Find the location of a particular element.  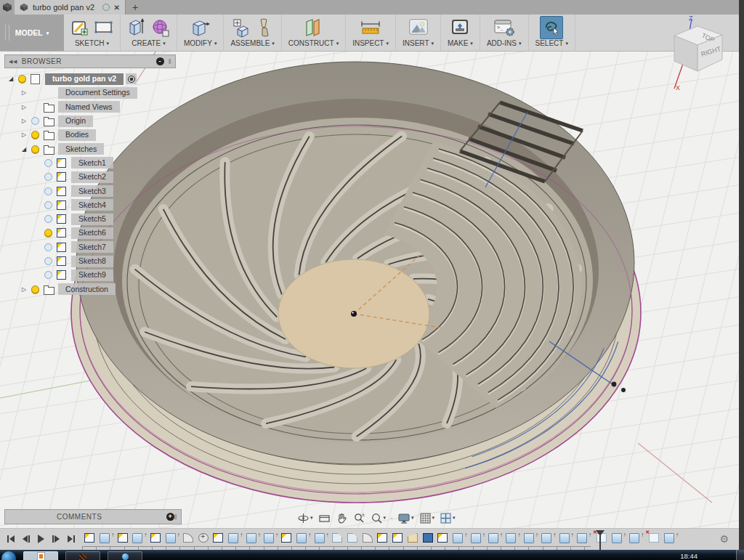

joint-icon is located at coordinates (265, 28).